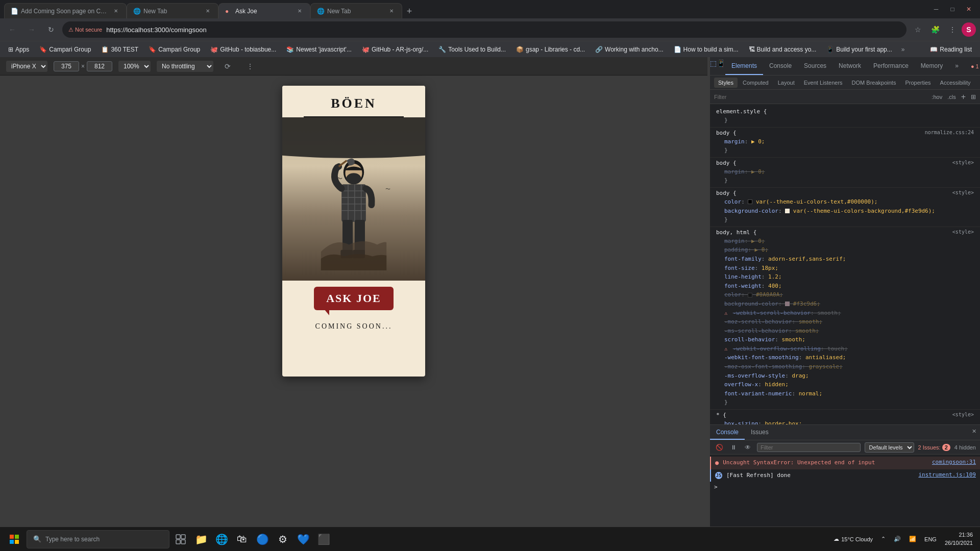  What do you see at coordinates (903, 539) in the screenshot?
I see `system-tray: ☁ 15°C Cloudy ⌃ 🔊 📶 ENG 21:36 26/10/2021` at bounding box center [903, 539].